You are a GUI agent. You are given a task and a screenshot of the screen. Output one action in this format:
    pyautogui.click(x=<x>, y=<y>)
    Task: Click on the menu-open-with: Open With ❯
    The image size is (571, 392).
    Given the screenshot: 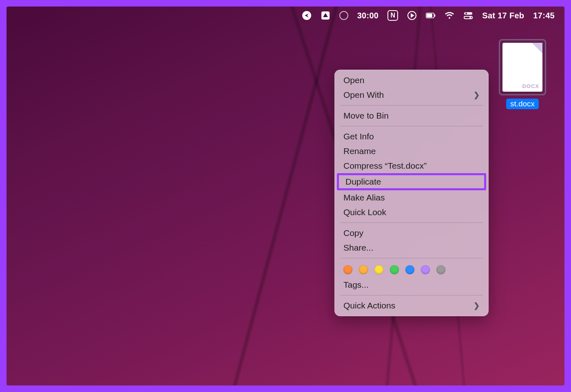 What is the action you would take?
    pyautogui.click(x=412, y=95)
    